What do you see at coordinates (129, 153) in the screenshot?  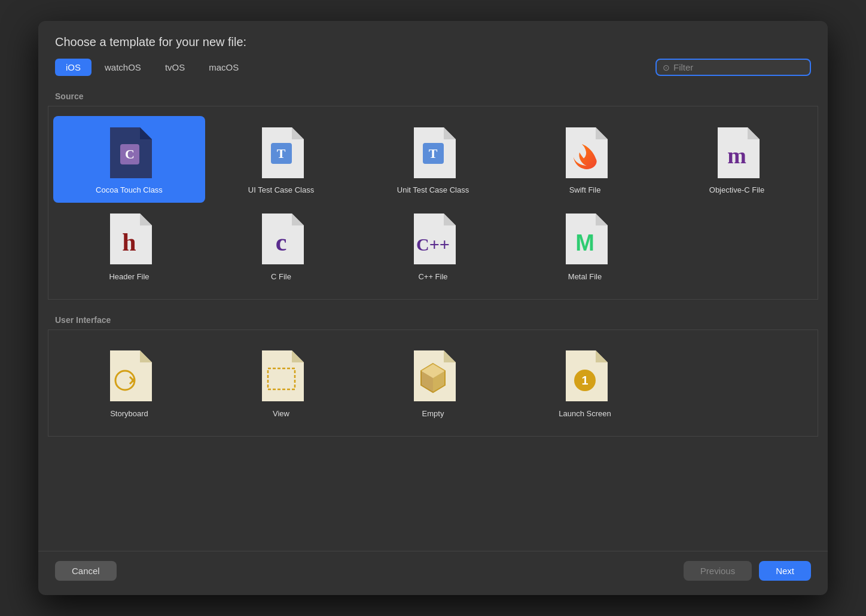 I see `cocoa-touch-class-icon: C` at bounding box center [129, 153].